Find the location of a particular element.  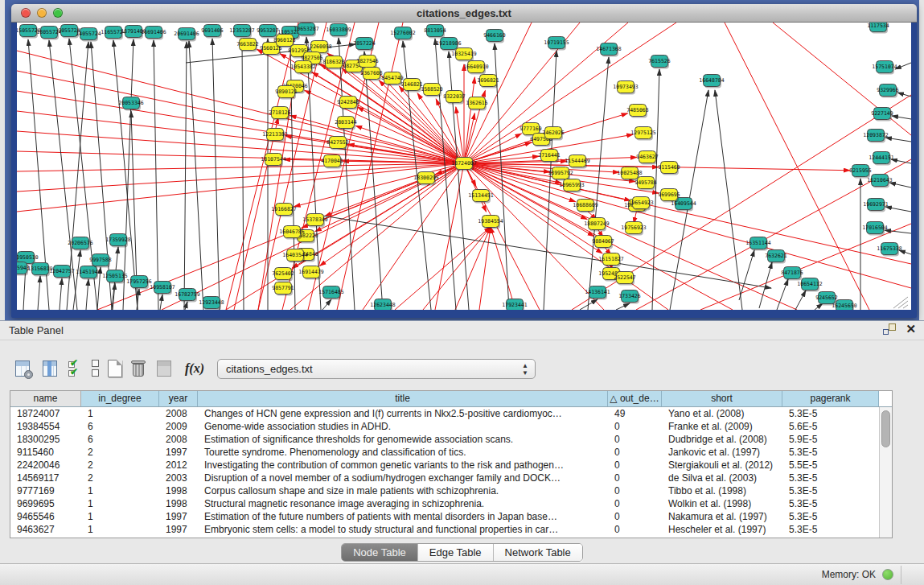

graph-node: 12975125 is located at coordinates (643, 134).